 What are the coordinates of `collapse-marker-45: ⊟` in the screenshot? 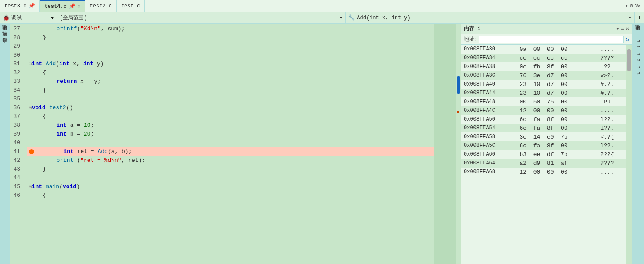 It's located at (31, 187).